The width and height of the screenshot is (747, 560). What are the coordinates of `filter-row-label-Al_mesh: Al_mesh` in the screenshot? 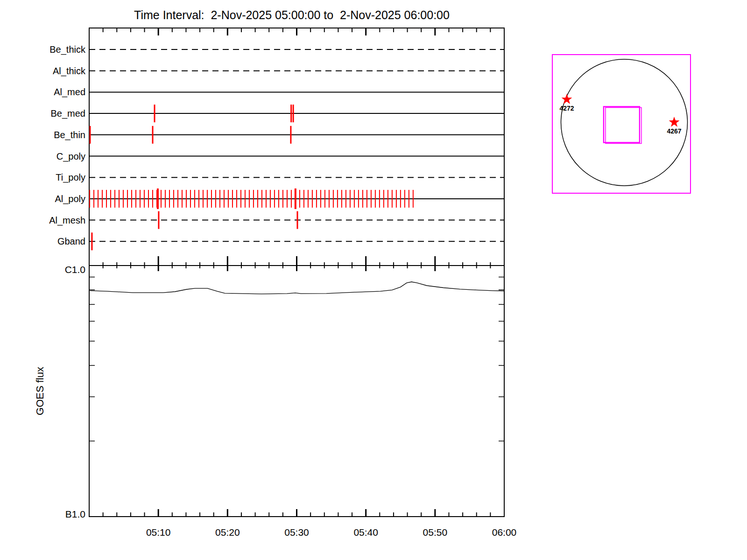 It's located at (67, 220).